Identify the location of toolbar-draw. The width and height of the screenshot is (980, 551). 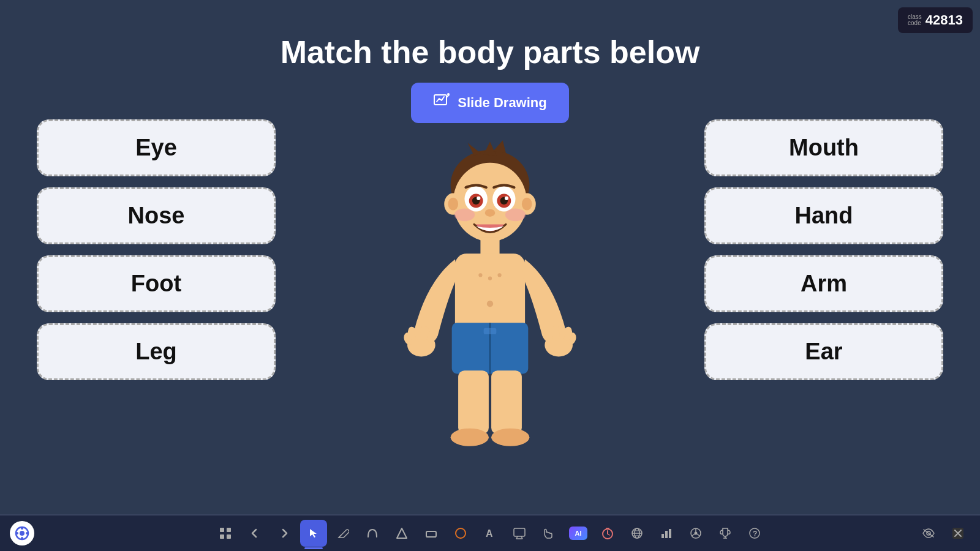
(343, 533).